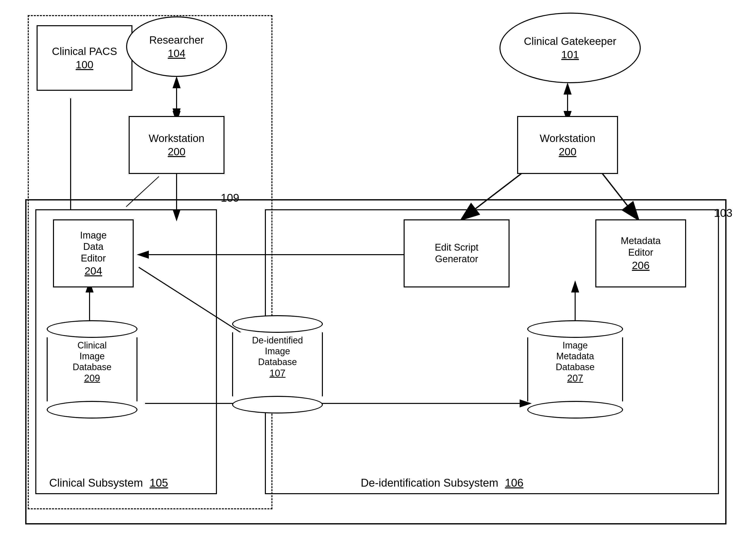 This screenshot has height=560, width=755. I want to click on clinical-pacs-number: 100, so click(84, 65).